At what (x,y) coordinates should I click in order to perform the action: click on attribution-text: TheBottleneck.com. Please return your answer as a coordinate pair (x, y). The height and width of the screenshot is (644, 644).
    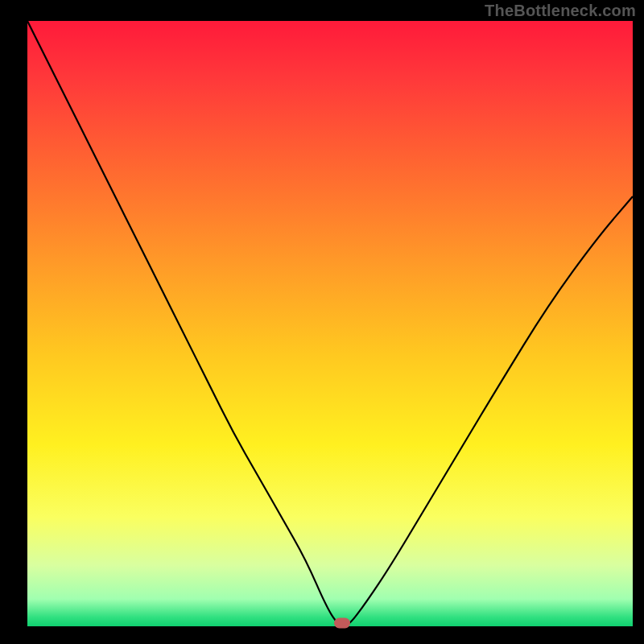
    Looking at the image, I should click on (560, 11).